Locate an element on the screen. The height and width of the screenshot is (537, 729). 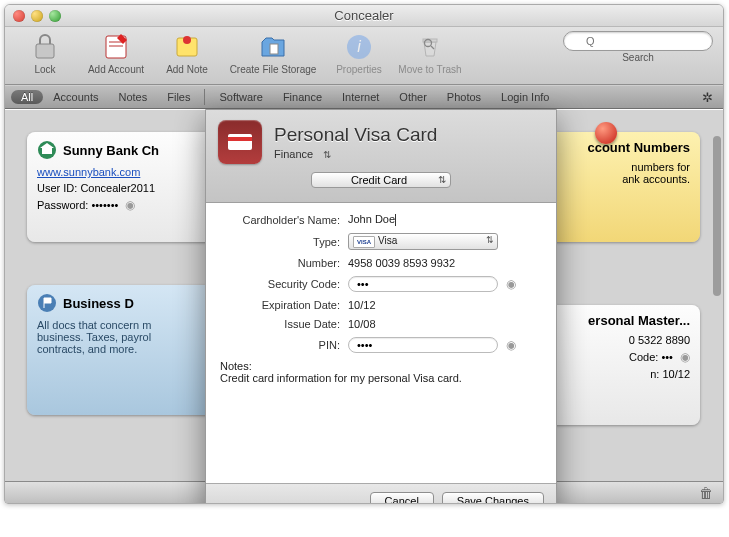
filter-all: All is located at coordinates (27, 97).